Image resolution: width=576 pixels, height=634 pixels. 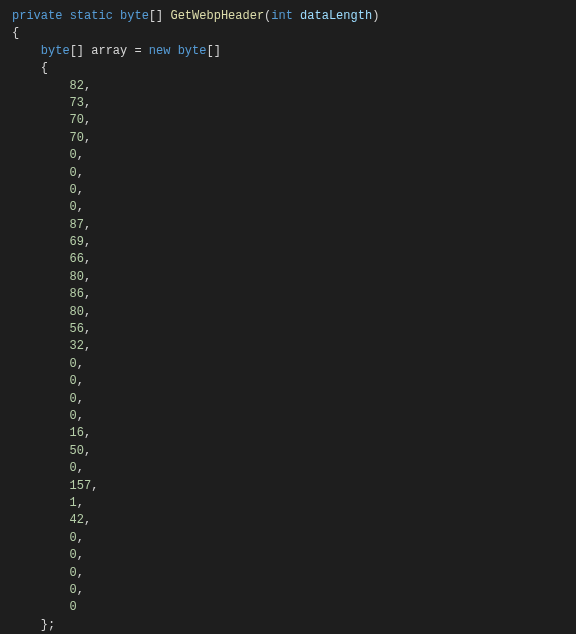 I want to click on param-name: dataLength, so click(x=336, y=16).